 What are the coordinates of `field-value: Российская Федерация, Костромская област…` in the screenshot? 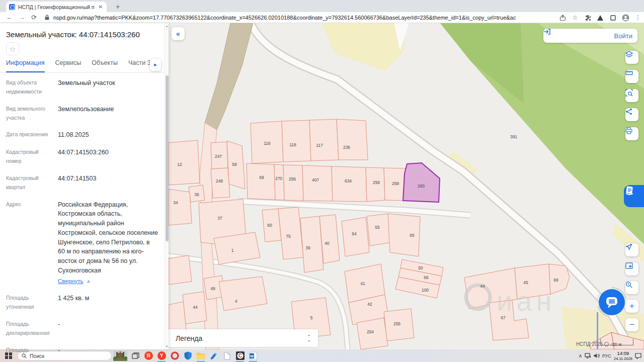 It's located at (108, 243).